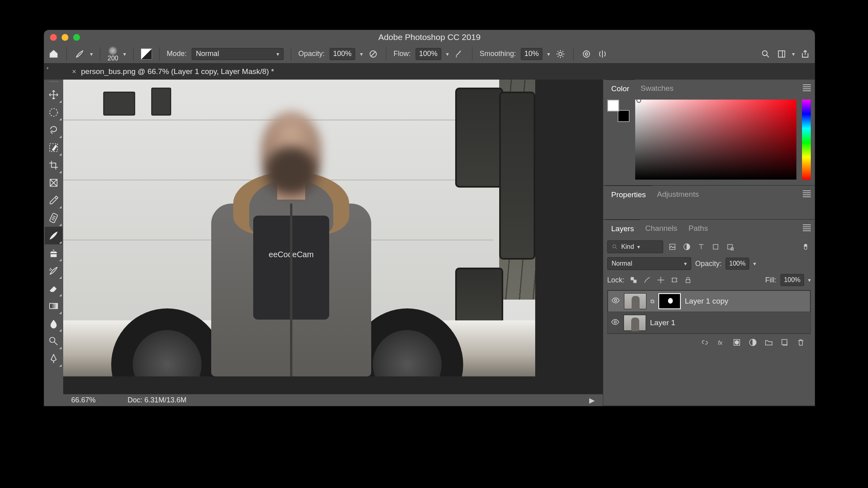  What do you see at coordinates (701, 247) in the screenshot?
I see `filter-type-icon` at bounding box center [701, 247].